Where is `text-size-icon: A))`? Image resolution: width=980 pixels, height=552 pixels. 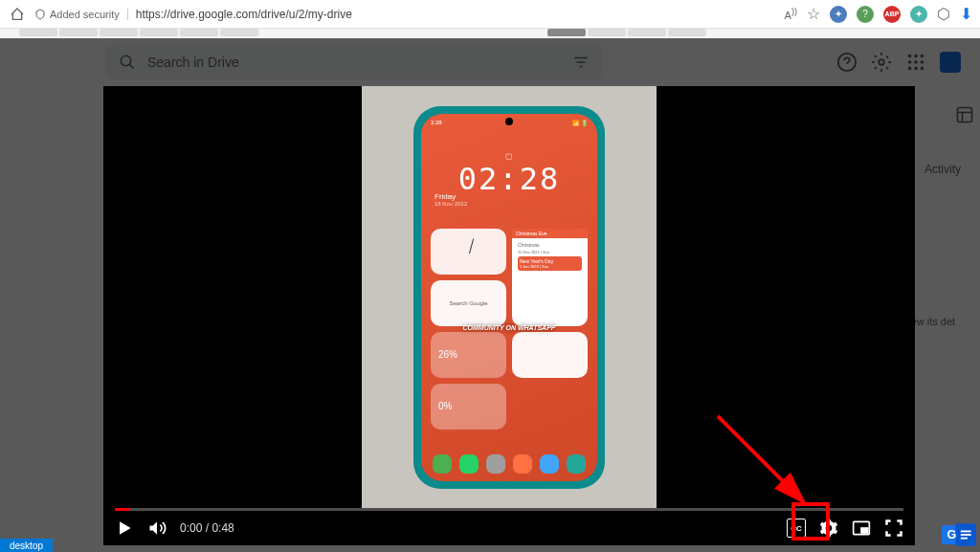
text-size-icon: A)) is located at coordinates (791, 13).